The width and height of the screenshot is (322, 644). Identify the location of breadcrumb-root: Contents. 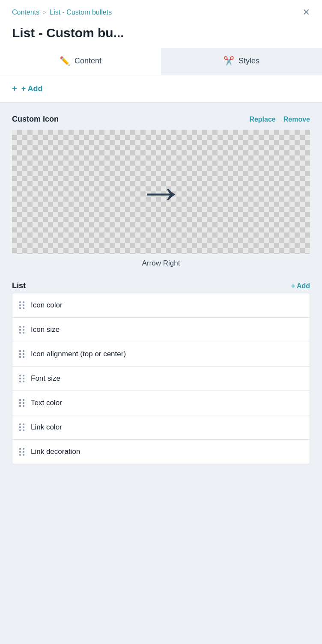
(26, 12).